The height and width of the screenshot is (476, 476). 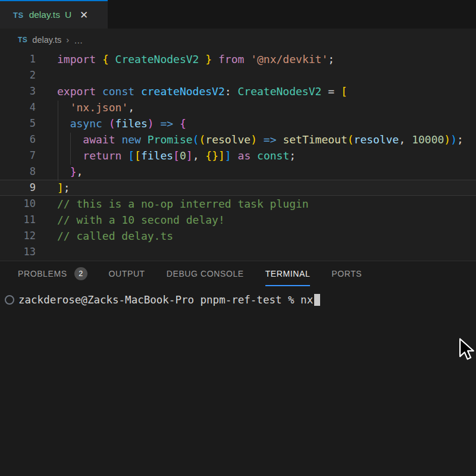 What do you see at coordinates (106, 60) in the screenshot?
I see `token: {` at bounding box center [106, 60].